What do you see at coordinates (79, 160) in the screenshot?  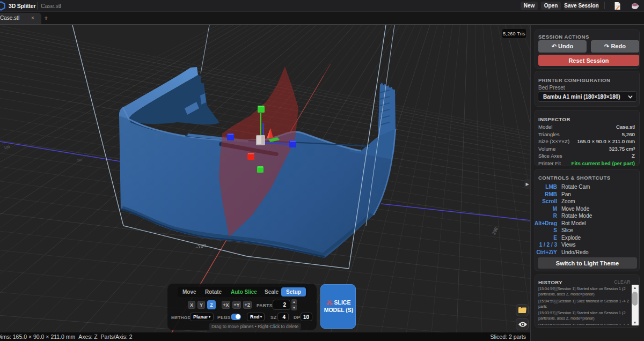 I see `svg-text: -50` at bounding box center [79, 160].